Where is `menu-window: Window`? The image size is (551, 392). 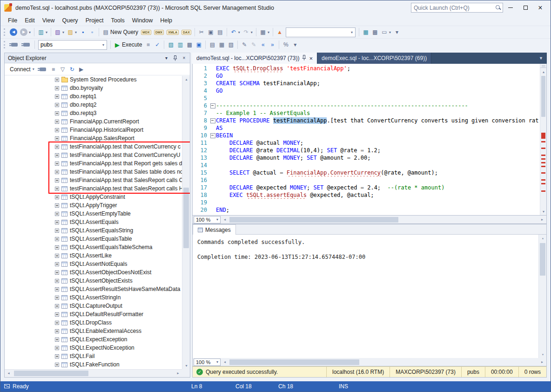
menu-window: Window is located at coordinates (142, 20).